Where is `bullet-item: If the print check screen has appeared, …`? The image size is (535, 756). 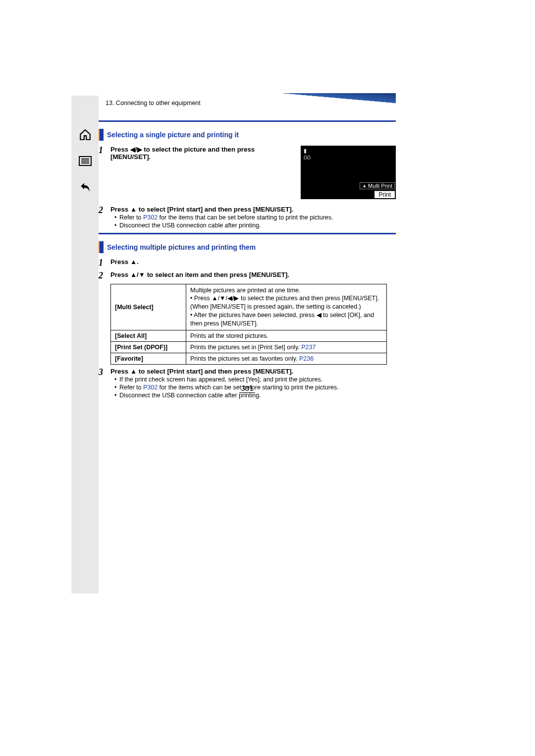
bullet-item: If the print check screen has appeared, … is located at coordinates (256, 379).